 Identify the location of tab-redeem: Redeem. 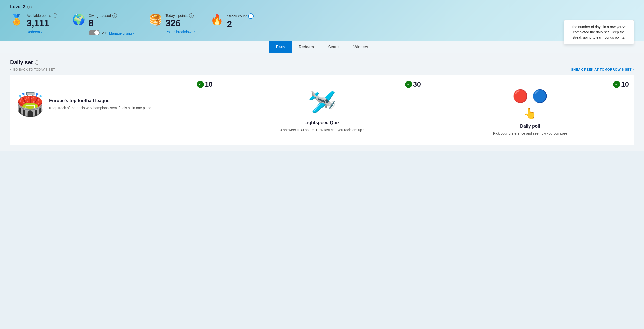
(306, 47).